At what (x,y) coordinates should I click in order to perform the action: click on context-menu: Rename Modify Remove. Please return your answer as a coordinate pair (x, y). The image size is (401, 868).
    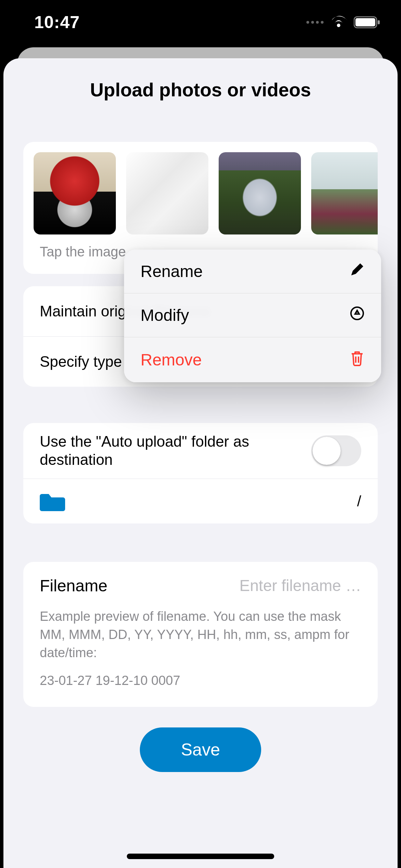
    Looking at the image, I should click on (253, 316).